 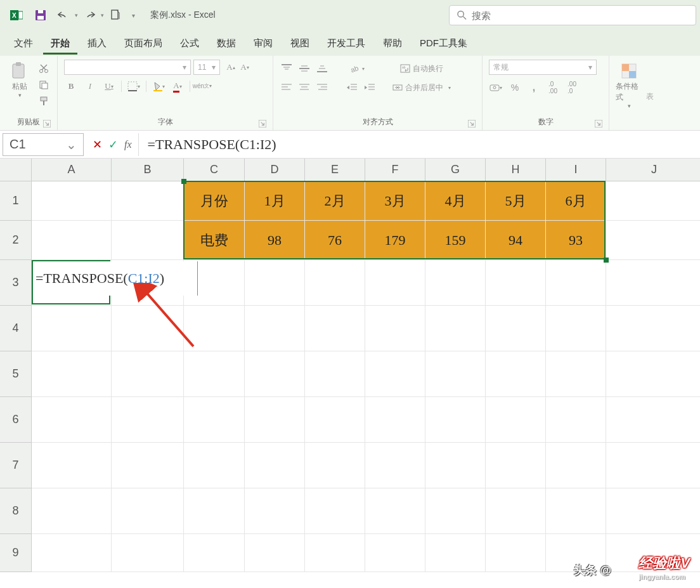 I want to click on cell: 1月, so click(x=275, y=201).